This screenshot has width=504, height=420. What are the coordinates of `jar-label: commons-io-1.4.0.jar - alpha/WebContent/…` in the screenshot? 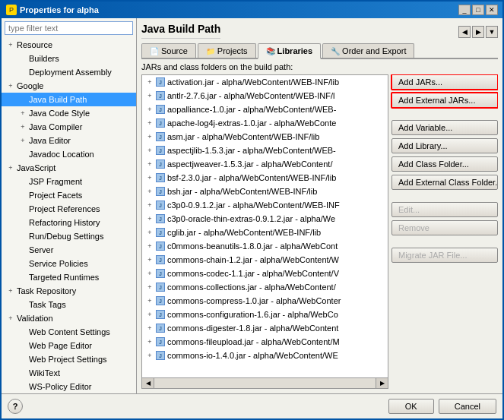 It's located at (252, 355).